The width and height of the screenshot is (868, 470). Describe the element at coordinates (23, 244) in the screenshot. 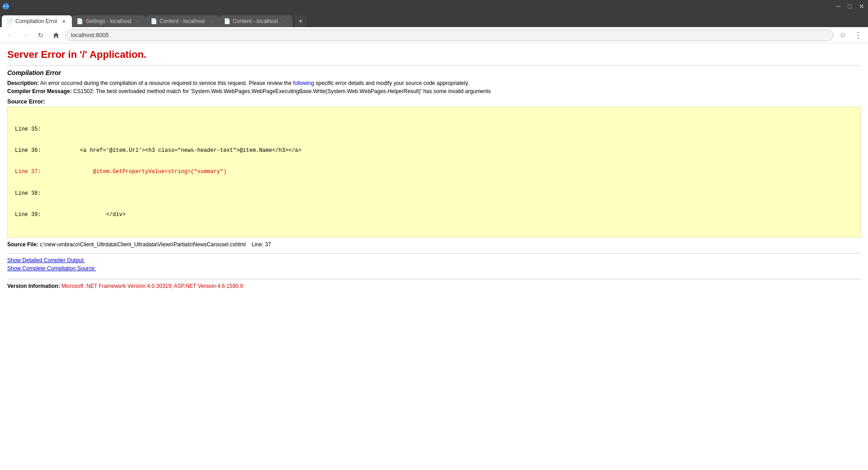

I see `source-file-label: Source File:` at that location.